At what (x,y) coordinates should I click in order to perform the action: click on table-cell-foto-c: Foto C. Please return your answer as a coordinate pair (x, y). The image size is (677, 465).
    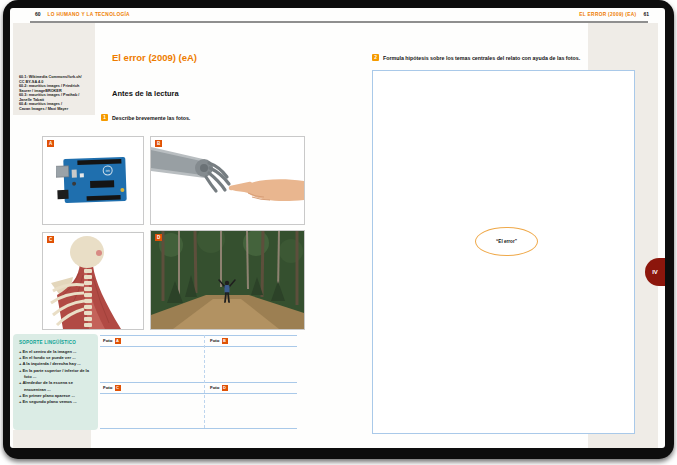
    Looking at the image, I should click on (112, 388).